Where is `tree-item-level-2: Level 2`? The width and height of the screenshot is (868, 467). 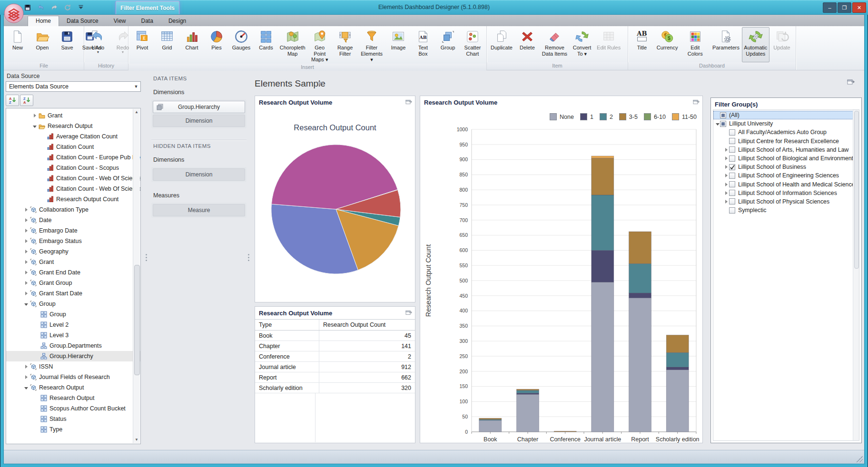 tree-item-level-2: Level 2 is located at coordinates (73, 325).